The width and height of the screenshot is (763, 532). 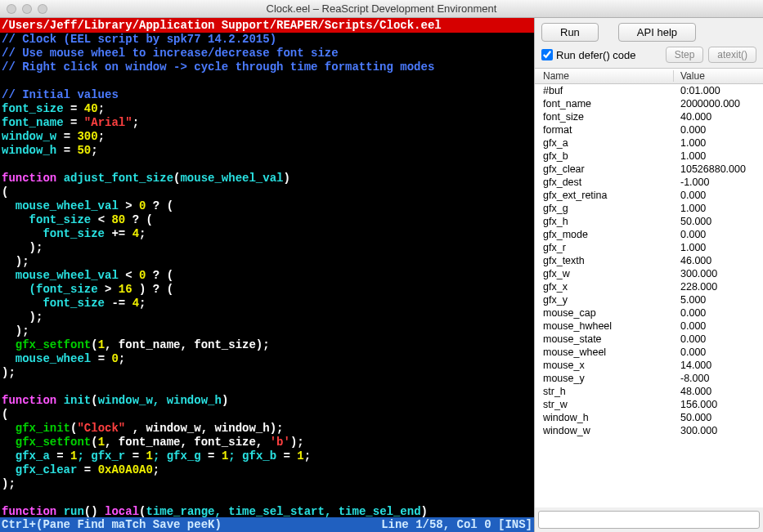 I want to click on variable-name: gfx_x, so click(x=604, y=287).